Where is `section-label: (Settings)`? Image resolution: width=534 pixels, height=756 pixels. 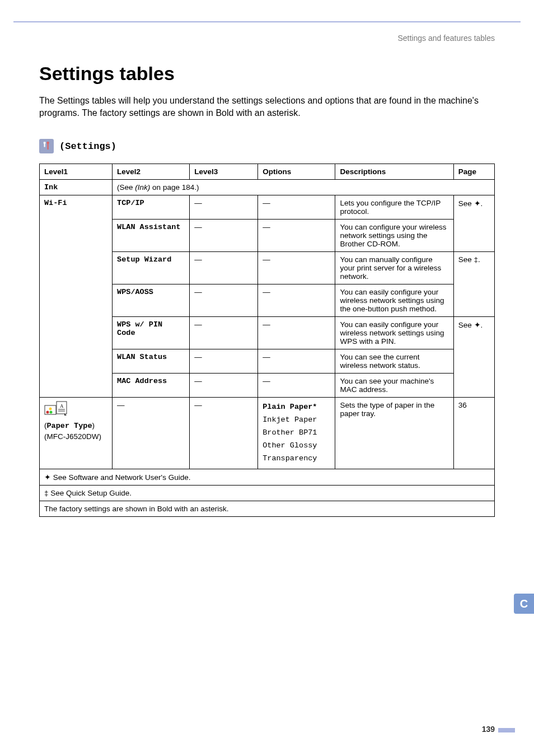
section-label: (Settings) is located at coordinates (88, 147).